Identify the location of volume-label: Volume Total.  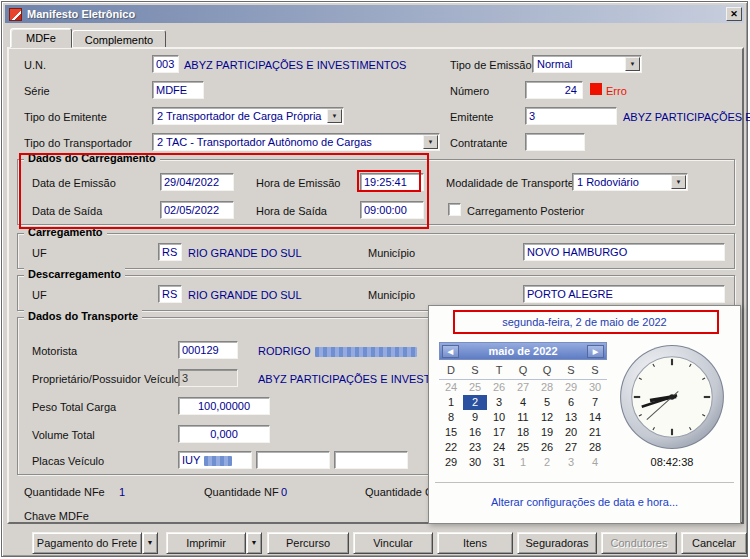
(64, 435).